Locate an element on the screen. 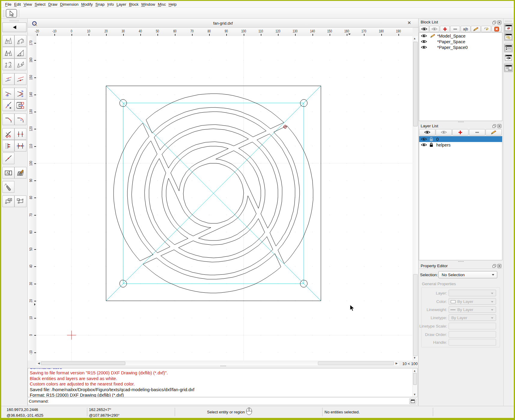  drawing-titlebar: fan-grid.dxf✕ is located at coordinates (223, 23).